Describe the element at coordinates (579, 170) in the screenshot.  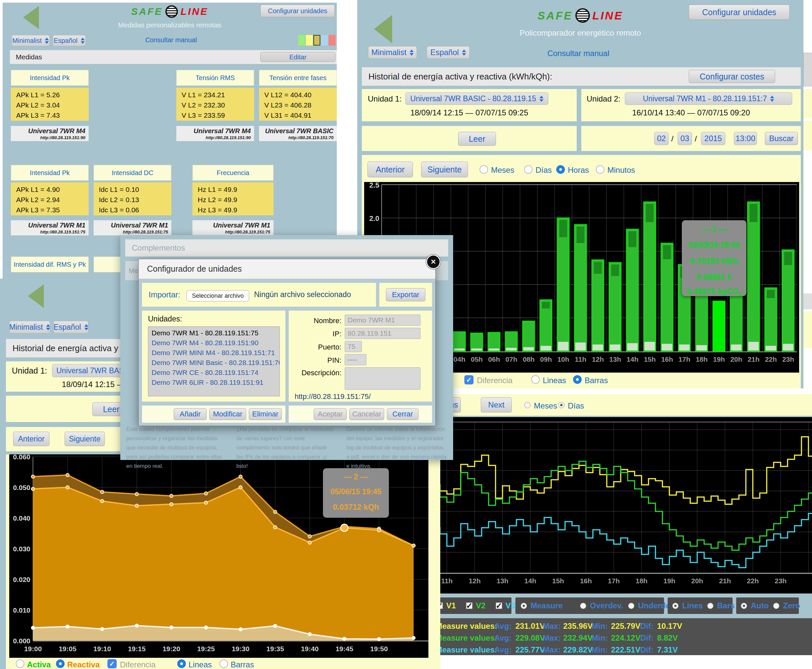
I see `radio-horas-label: Horas` at that location.